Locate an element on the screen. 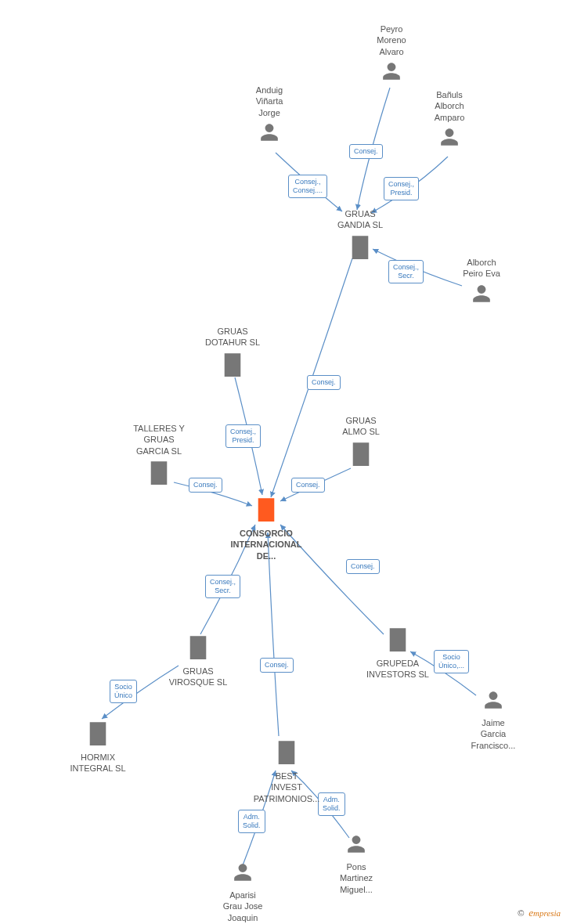 This screenshot has height=924, width=570. node-label: GRUPEDA INVESTORS SL is located at coordinates (398, 669).